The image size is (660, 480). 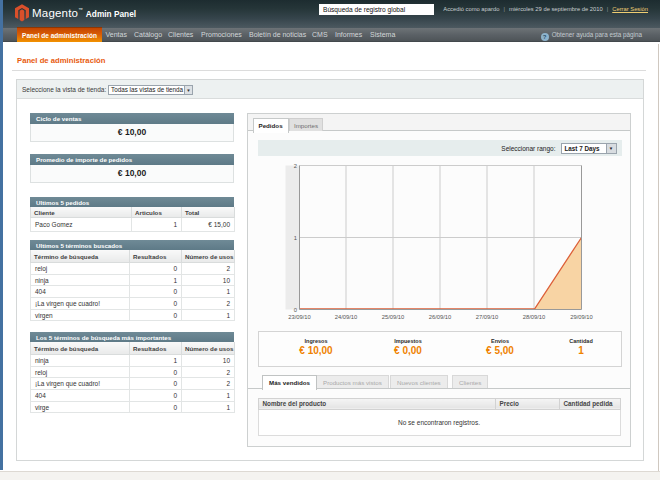 I want to click on svg-text: 23/09/10, so click(x=300, y=317).